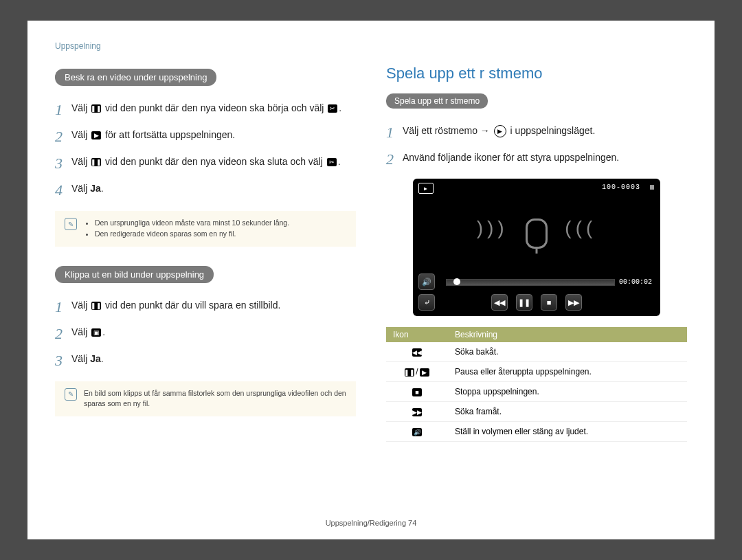  Describe the element at coordinates (567, 352) in the screenshot. I see `desc-cell: Söka bakåt.` at that location.